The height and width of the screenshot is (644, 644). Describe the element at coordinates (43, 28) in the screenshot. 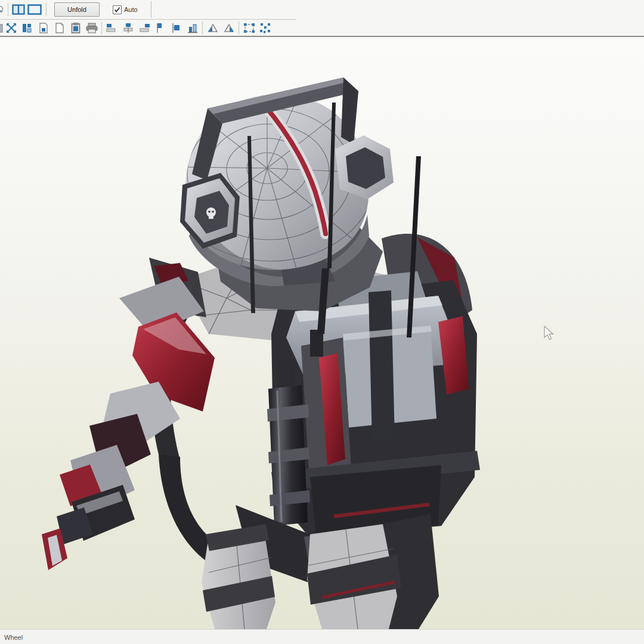

I see `export-page-icon` at that location.